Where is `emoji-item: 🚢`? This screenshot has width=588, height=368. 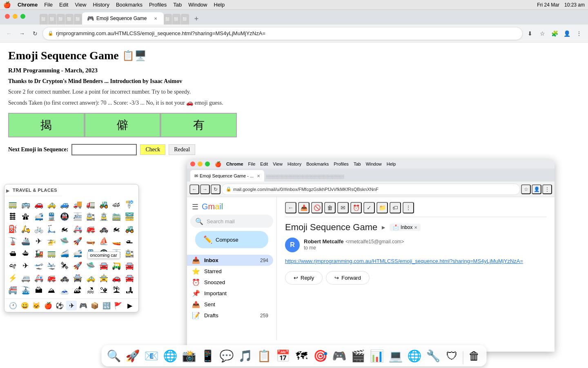
emoji-item: 🚢 is located at coordinates (26, 241).